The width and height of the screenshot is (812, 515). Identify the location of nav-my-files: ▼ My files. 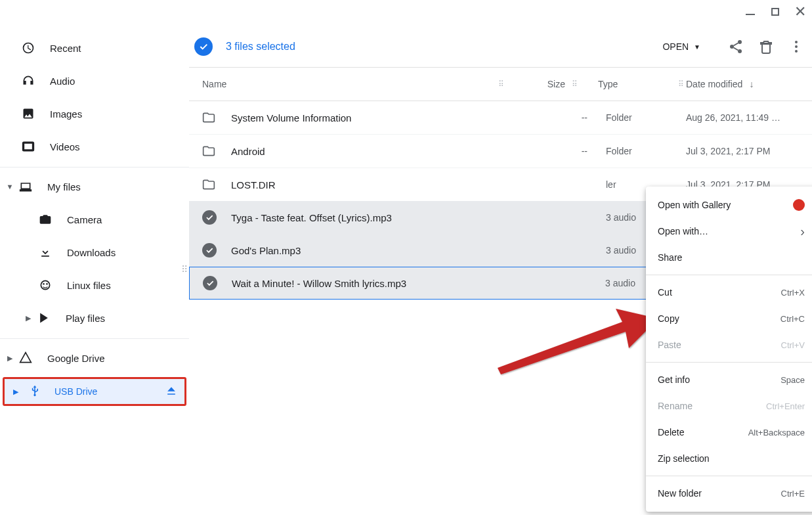
(95, 187).